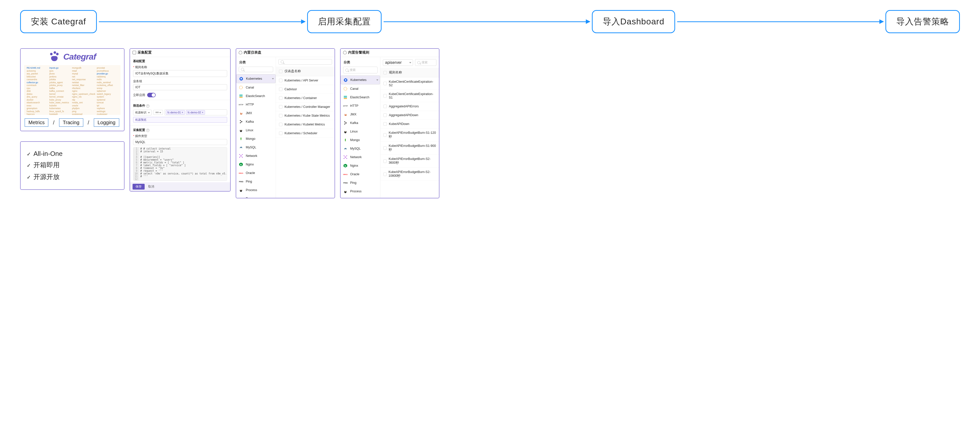 The image size is (980, 446). I want to click on rule-name-input: IOT业务MySQL数据采集, so click(180, 73).